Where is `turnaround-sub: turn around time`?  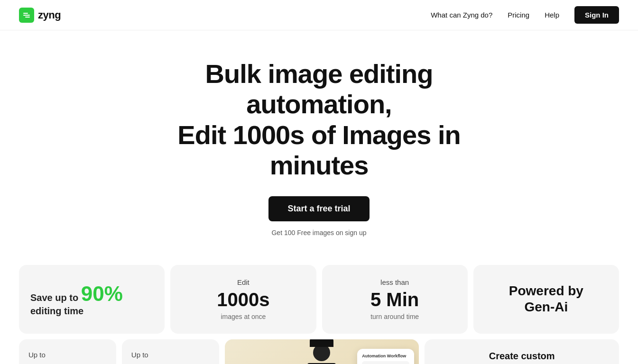 turnaround-sub: turn around time is located at coordinates (395, 317).